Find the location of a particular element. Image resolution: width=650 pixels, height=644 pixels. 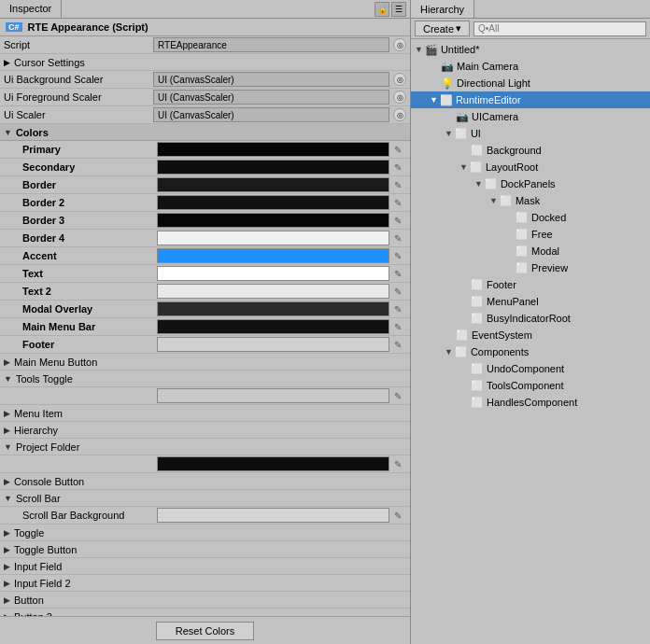

project-folder-swatch is located at coordinates (273, 464).